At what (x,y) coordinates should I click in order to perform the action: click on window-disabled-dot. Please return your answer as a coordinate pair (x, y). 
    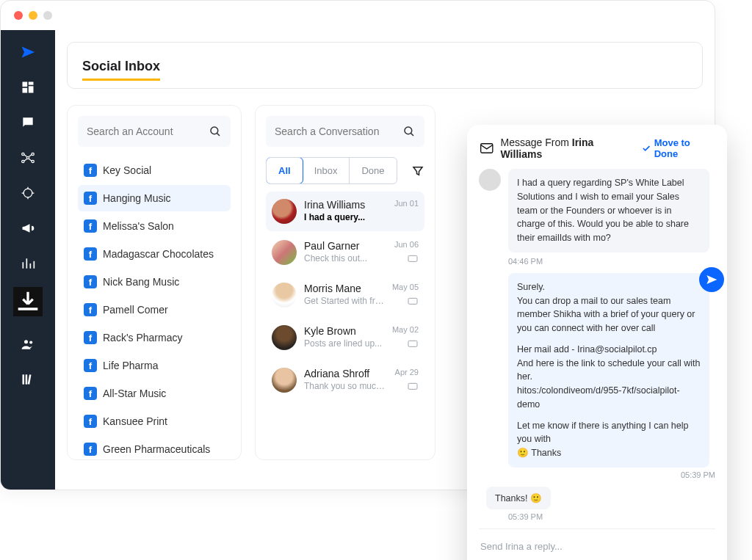
    Looking at the image, I should click on (48, 15).